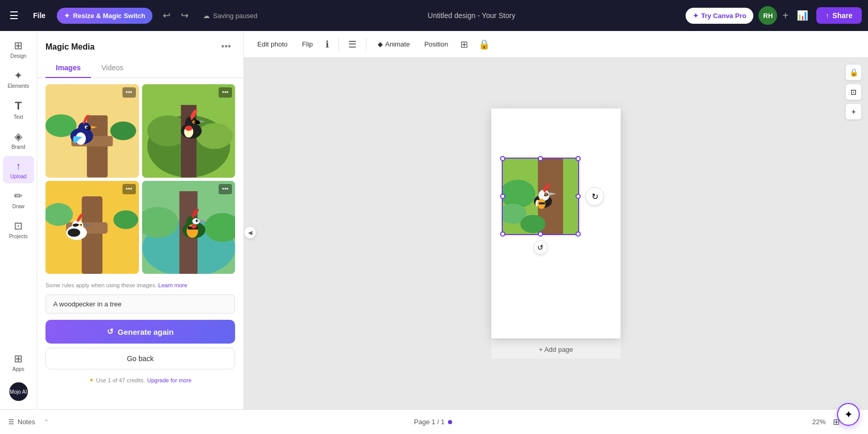 The width and height of the screenshot is (868, 434). What do you see at coordinates (503, 159) in the screenshot?
I see `handle-top-left` at bounding box center [503, 159].